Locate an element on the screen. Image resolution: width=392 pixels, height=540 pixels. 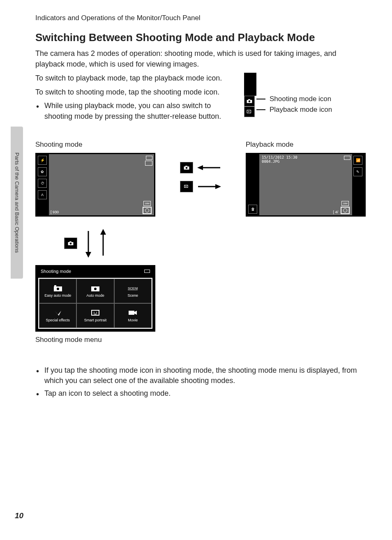
arrow-down-icon is located at coordinates (88, 243).